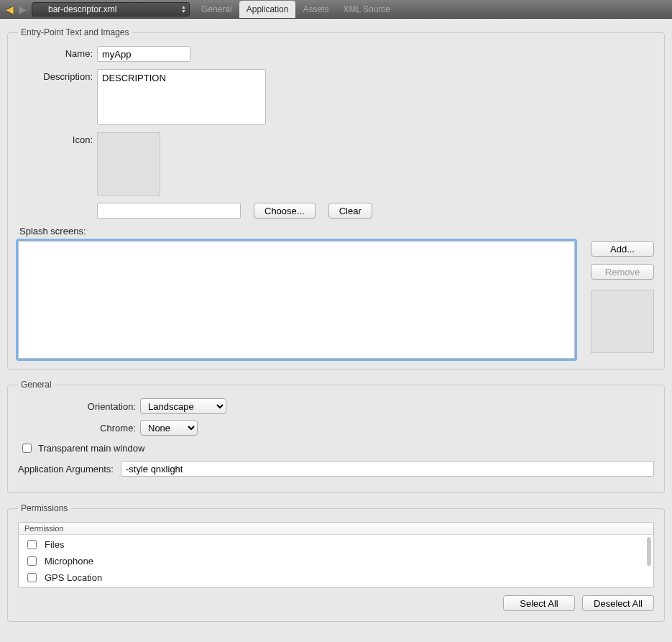 The image size is (672, 642). What do you see at coordinates (57, 52) in the screenshot?
I see `label-name: Name:` at bounding box center [57, 52].